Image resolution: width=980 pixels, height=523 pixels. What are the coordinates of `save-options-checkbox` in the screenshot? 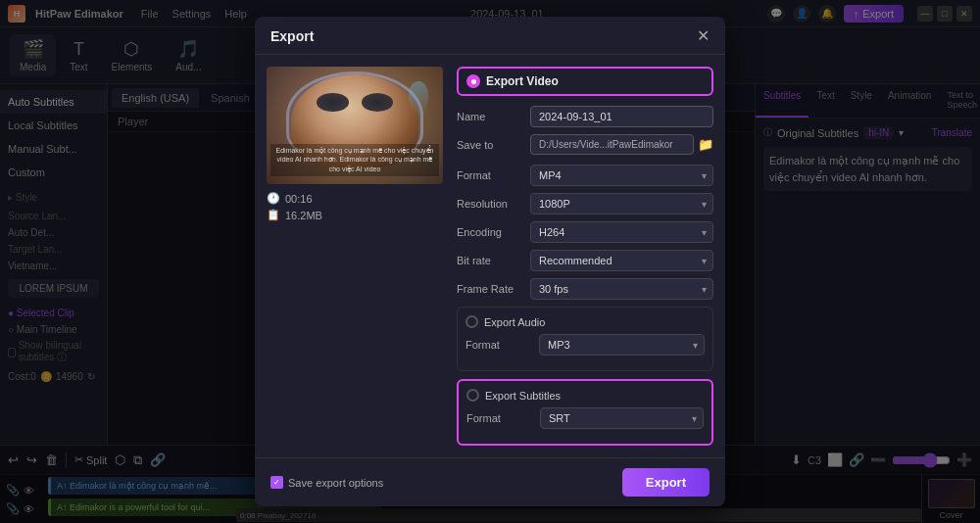 It's located at (276, 482).